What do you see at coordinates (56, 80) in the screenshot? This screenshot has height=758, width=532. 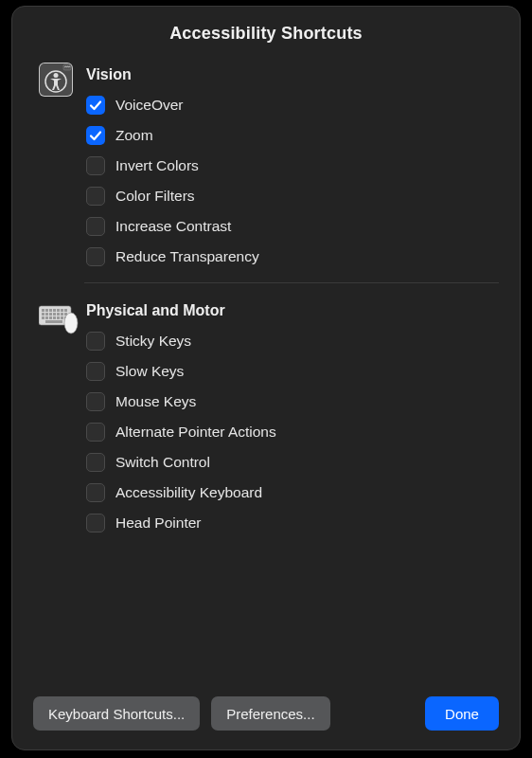 I see `accessibility-icon` at bounding box center [56, 80].